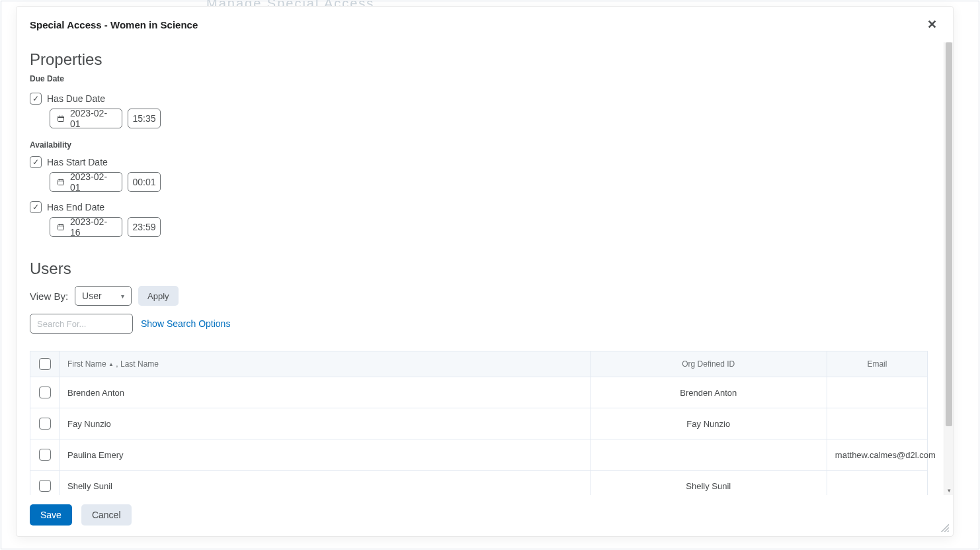 This screenshot has height=550, width=980. I want to click on show-search-options-link: Show Search Options, so click(185, 324).